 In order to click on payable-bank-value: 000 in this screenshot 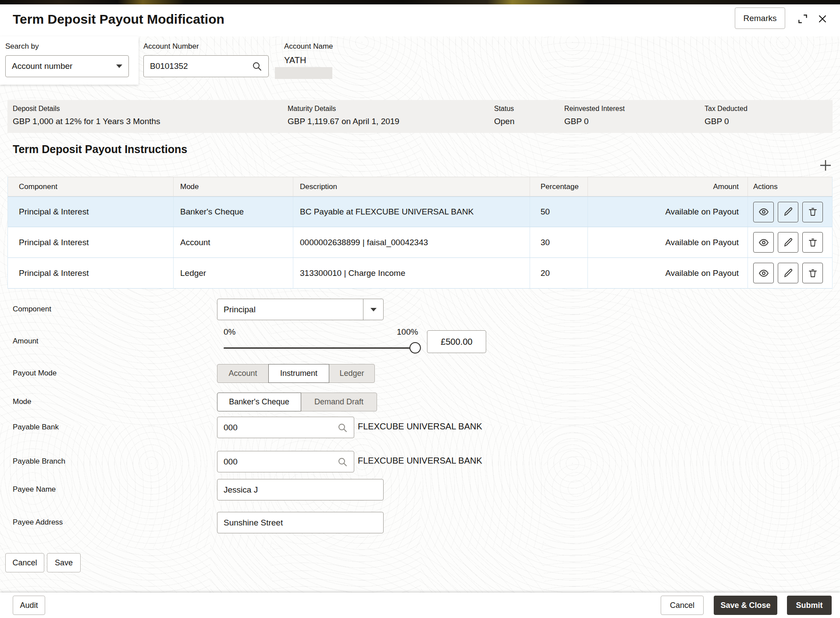, I will do `click(281, 428)`.